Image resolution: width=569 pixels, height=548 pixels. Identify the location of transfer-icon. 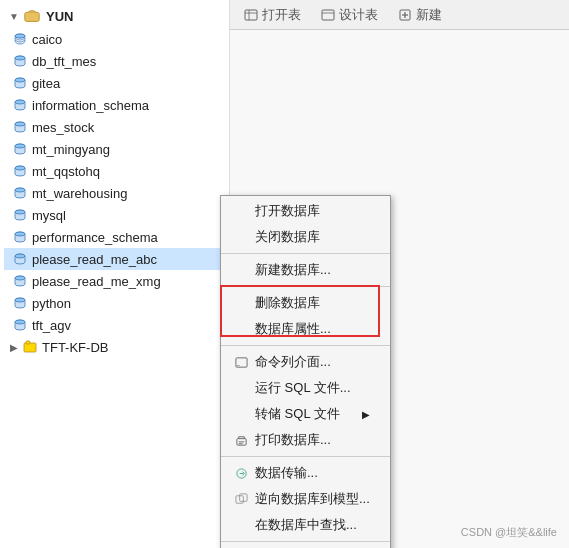
(241, 473).